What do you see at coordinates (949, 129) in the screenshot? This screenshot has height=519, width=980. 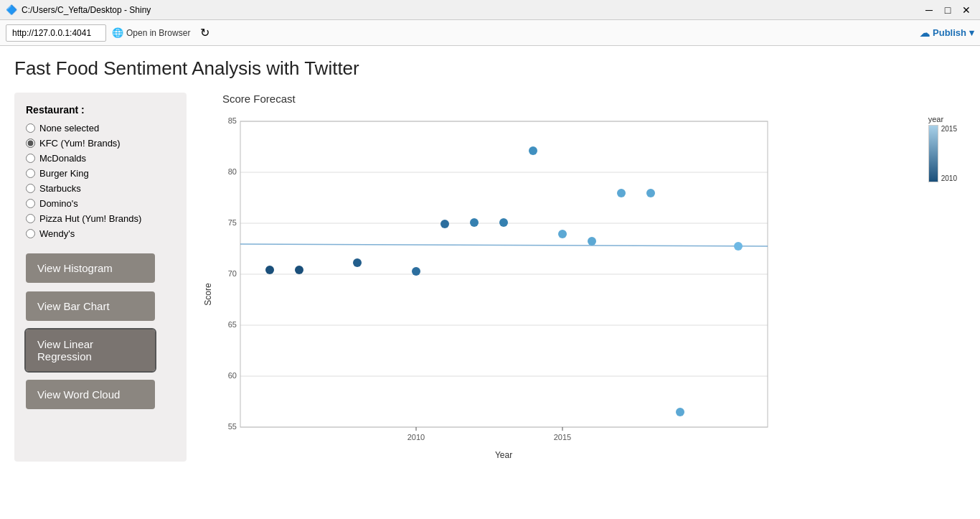 I see `legend-max-label: 2015` at bounding box center [949, 129].